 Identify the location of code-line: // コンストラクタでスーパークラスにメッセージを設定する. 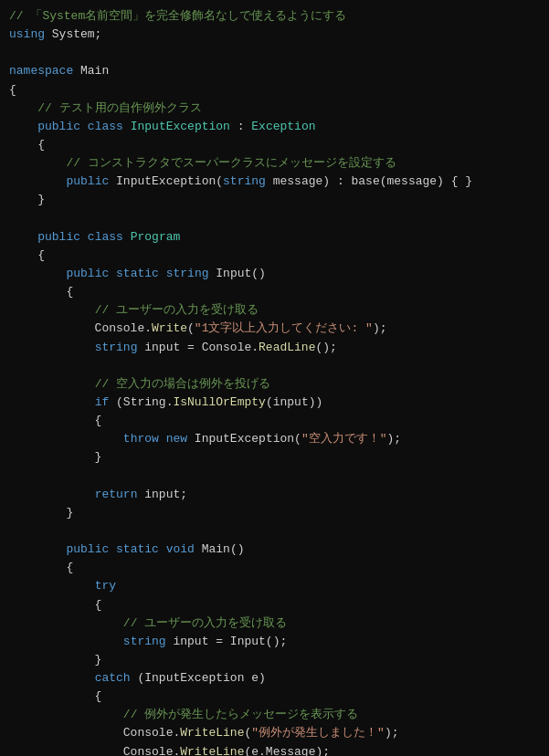
(274, 163).